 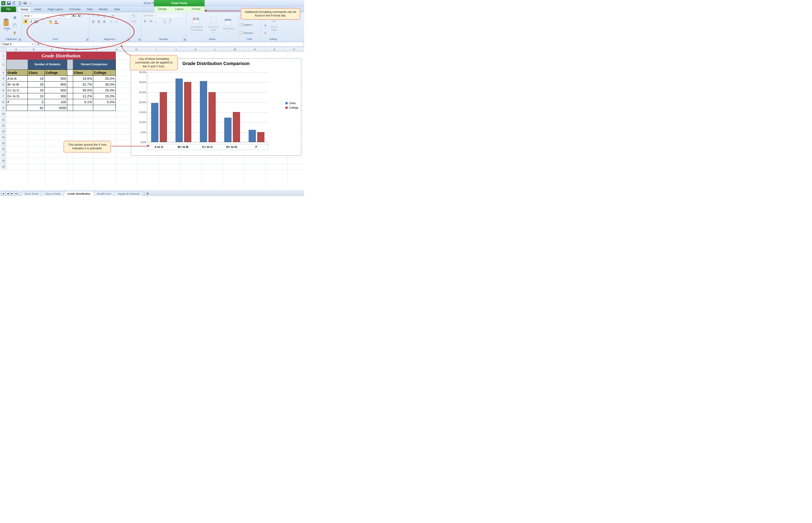 I want to click on x-tick-label: B+ to B-, so click(x=184, y=147).